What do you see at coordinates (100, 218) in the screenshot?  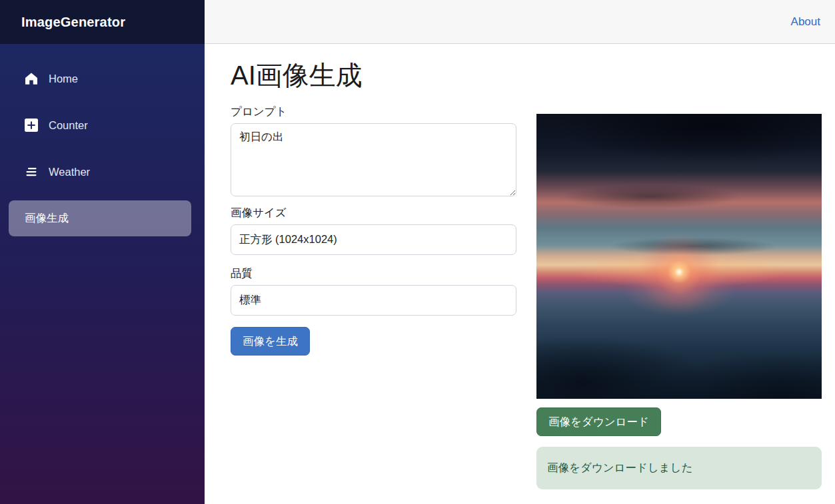 I see `sidebar-item-image-generation: 画像生成` at bounding box center [100, 218].